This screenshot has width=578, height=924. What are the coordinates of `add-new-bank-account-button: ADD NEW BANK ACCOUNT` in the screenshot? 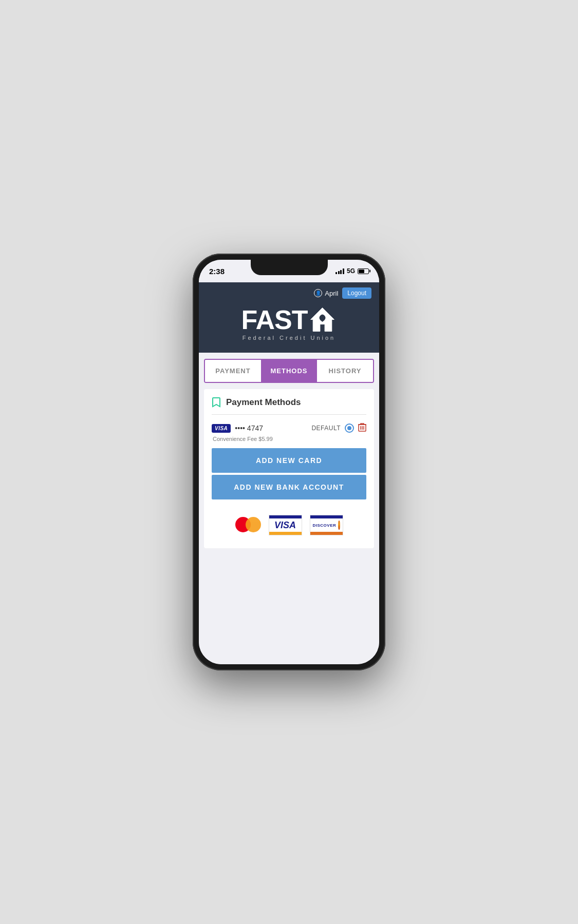 It's located at (289, 487).